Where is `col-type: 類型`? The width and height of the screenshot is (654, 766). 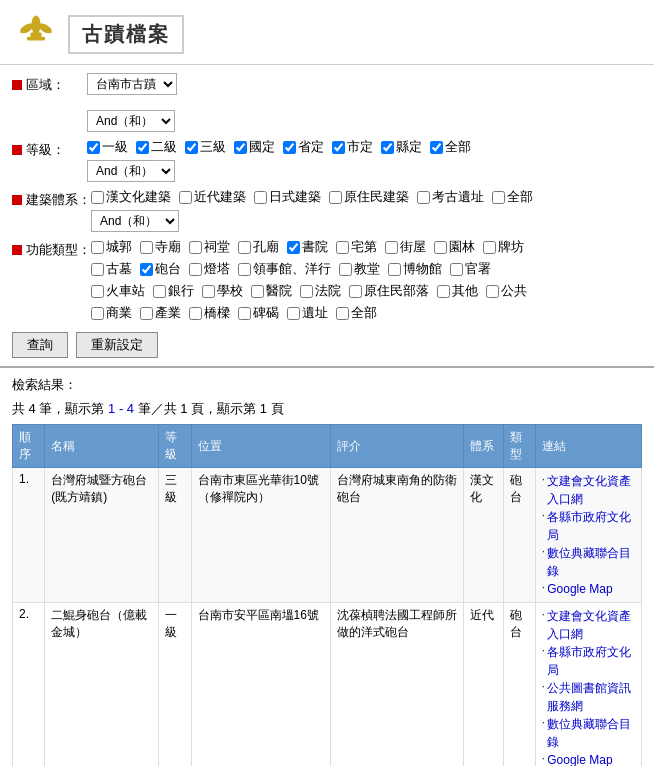 col-type: 類型 is located at coordinates (519, 446).